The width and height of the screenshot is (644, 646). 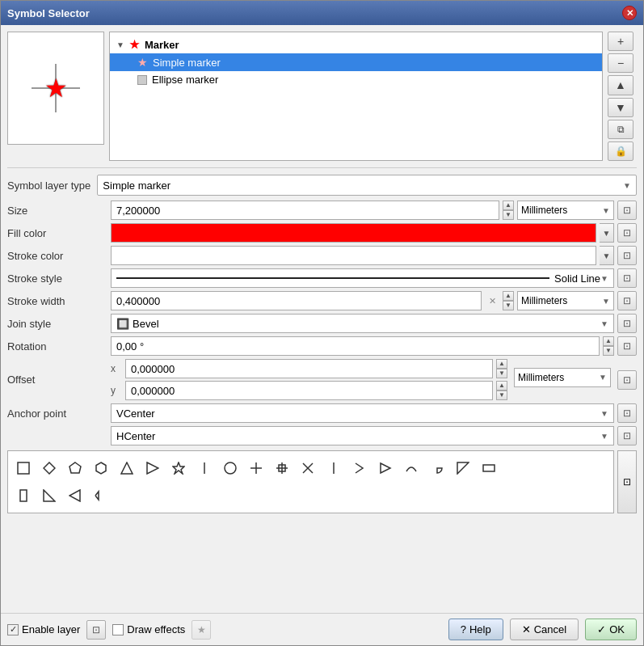 What do you see at coordinates (96, 630) in the screenshot?
I see `enable-layer-expr-button: ⊡` at bounding box center [96, 630].